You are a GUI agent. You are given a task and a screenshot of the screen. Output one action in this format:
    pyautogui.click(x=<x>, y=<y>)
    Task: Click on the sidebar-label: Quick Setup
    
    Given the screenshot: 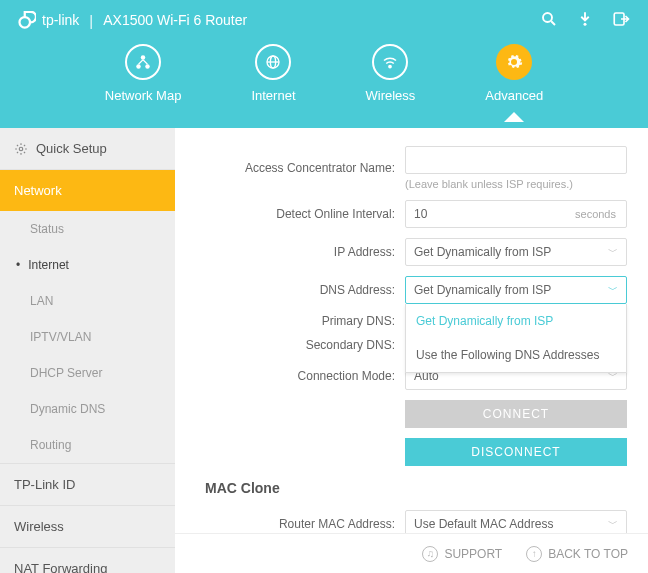 What is the action you would take?
    pyautogui.click(x=72, y=148)
    